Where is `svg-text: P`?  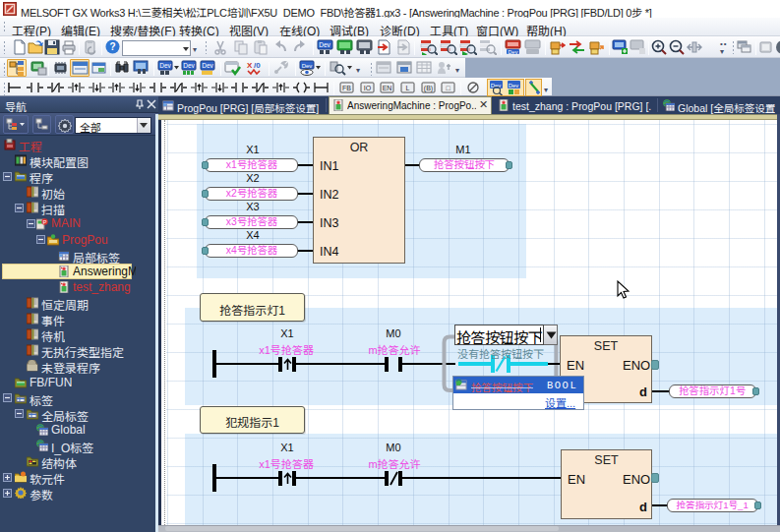 svg-text: P is located at coordinates (44, 221).